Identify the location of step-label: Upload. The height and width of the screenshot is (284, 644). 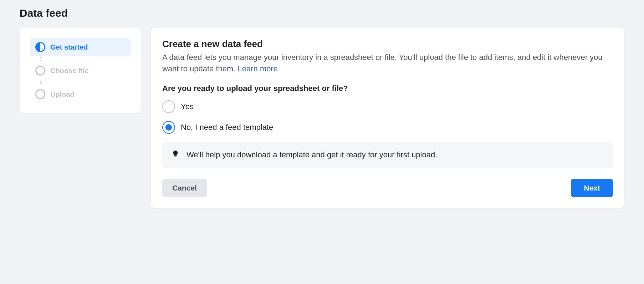
(62, 94).